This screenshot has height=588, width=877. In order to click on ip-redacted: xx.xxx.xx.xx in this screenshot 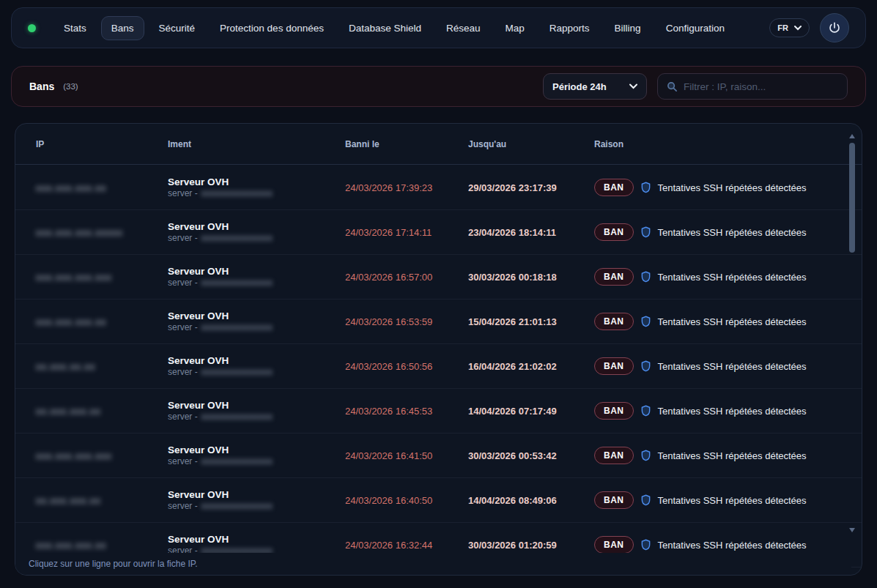, I will do `click(66, 366)`.